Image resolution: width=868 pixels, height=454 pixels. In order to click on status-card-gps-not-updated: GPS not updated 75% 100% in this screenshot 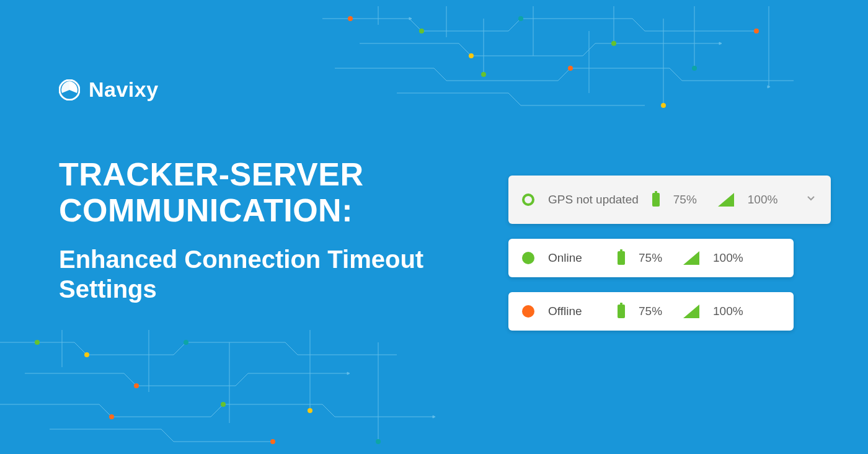, I will do `click(670, 200)`.